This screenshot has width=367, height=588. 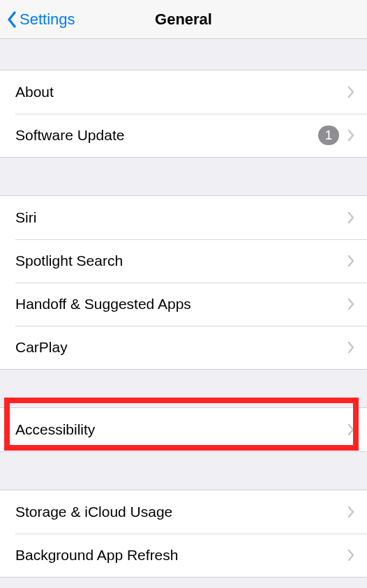 What do you see at coordinates (184, 304) in the screenshot?
I see `row-handoff: Handoff & Suggested Apps` at bounding box center [184, 304].